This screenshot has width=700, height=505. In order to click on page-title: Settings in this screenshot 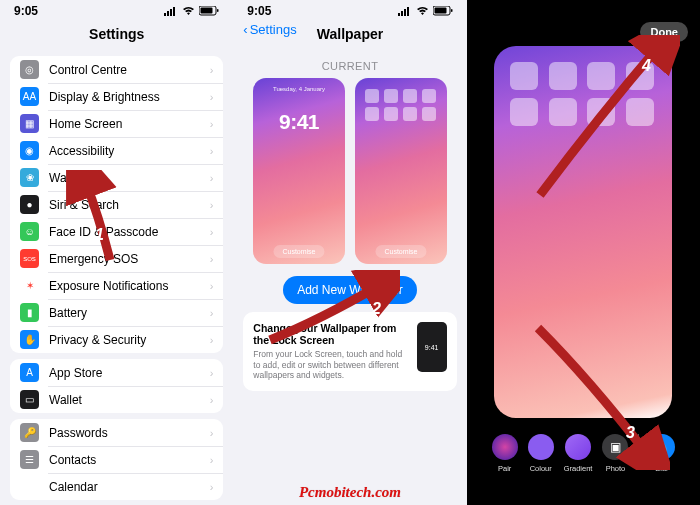, I will do `click(116, 35)`.